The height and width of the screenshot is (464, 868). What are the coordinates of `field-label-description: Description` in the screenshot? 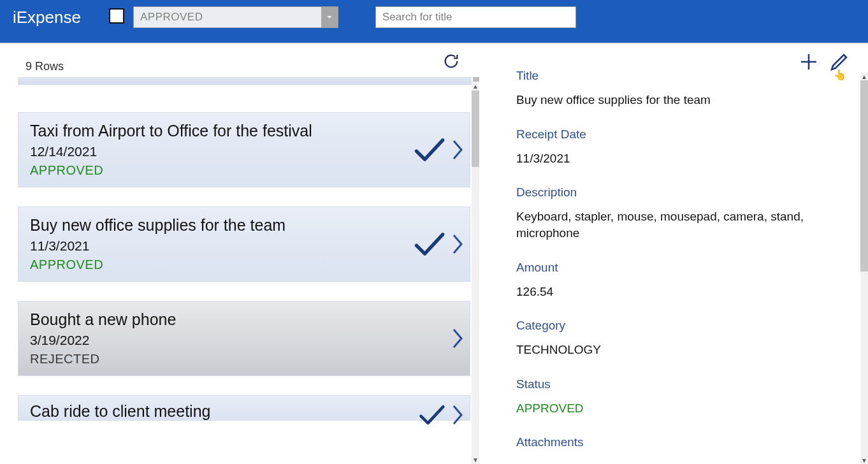 It's located at (684, 192).